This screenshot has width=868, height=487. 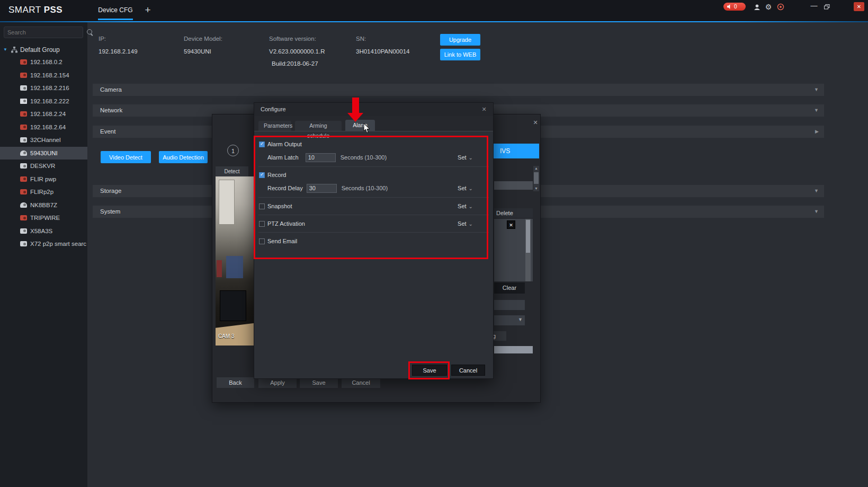 I want to click on tab-arming-schedule: Arming schedule, so click(x=318, y=126).